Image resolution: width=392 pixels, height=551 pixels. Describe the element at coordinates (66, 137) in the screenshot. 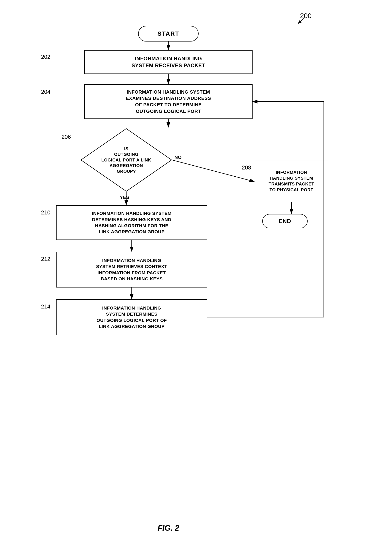

I see `ref-206: 206` at that location.